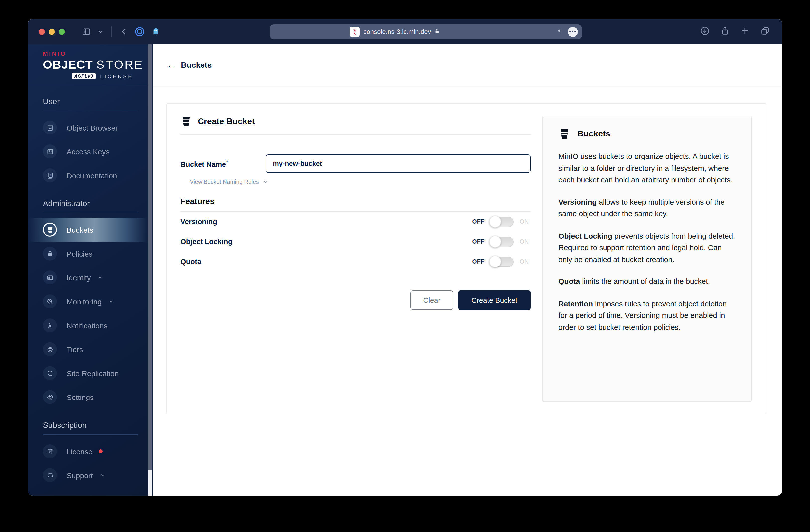  What do you see at coordinates (42, 32) in the screenshot?
I see `close-window-button` at bounding box center [42, 32].